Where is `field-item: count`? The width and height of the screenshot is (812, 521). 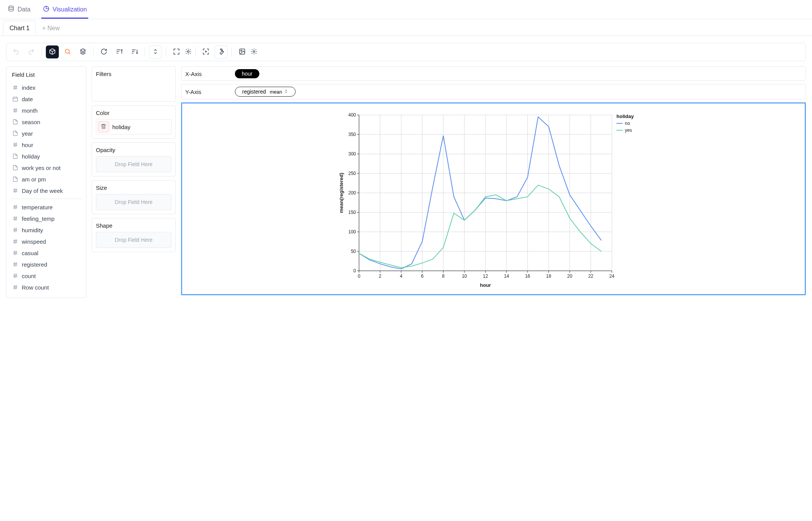
field-item: count is located at coordinates (46, 276).